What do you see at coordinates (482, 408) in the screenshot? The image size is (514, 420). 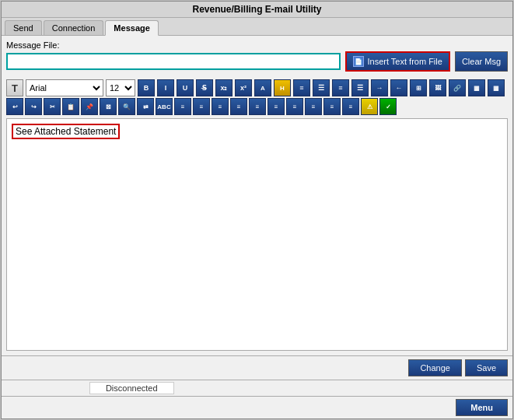 I see `menu-button: Menu` at bounding box center [482, 408].